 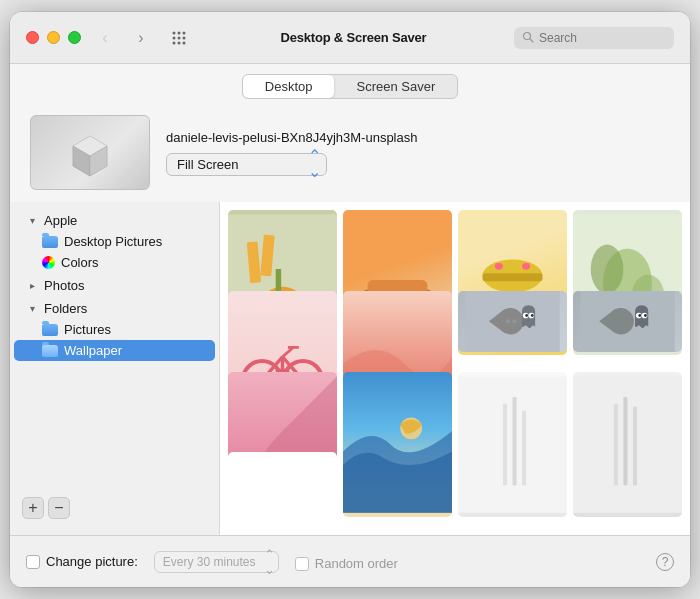 What do you see at coordinates (354, 38) in the screenshot?
I see `window-title: Desktop & Screen Saver` at bounding box center [354, 38].